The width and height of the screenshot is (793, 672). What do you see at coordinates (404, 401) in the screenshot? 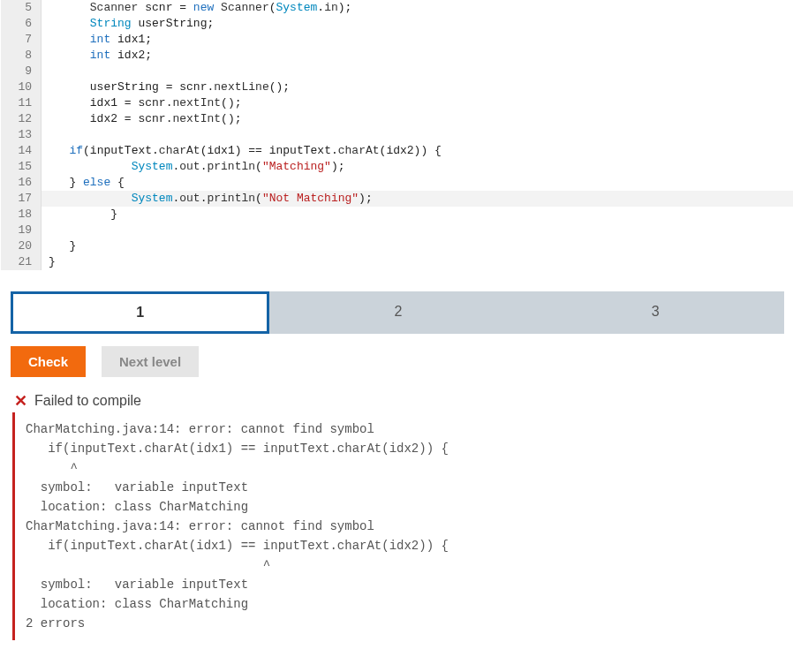
I see `compile-status: ✕ Failed to compile` at bounding box center [404, 401].